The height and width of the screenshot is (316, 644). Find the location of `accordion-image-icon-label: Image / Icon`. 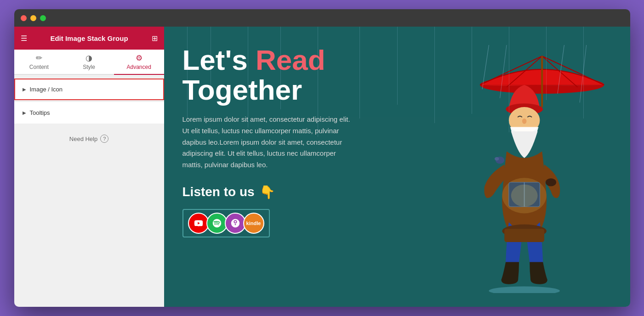

accordion-image-icon-label: Image / Icon is located at coordinates (46, 89).